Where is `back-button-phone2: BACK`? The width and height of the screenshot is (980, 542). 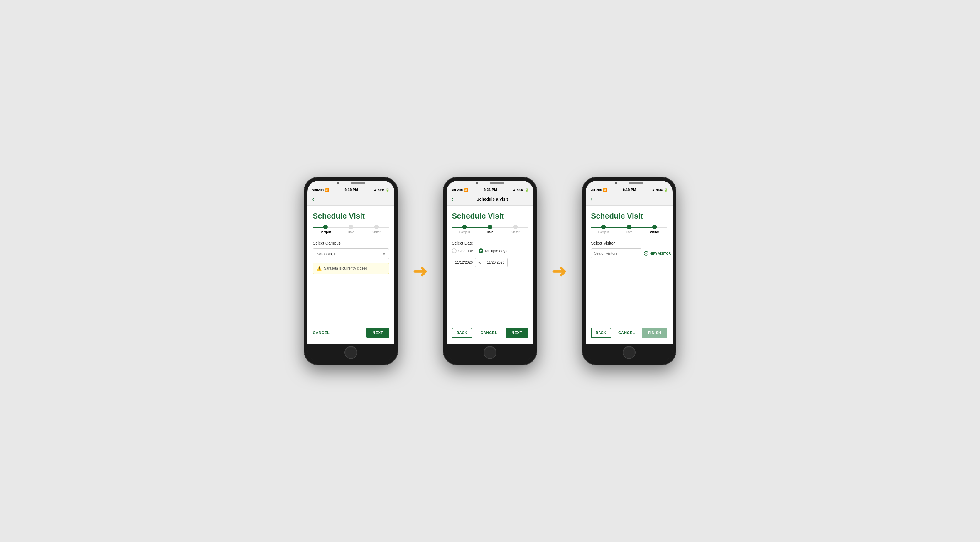
back-button-phone2: BACK is located at coordinates (462, 333).